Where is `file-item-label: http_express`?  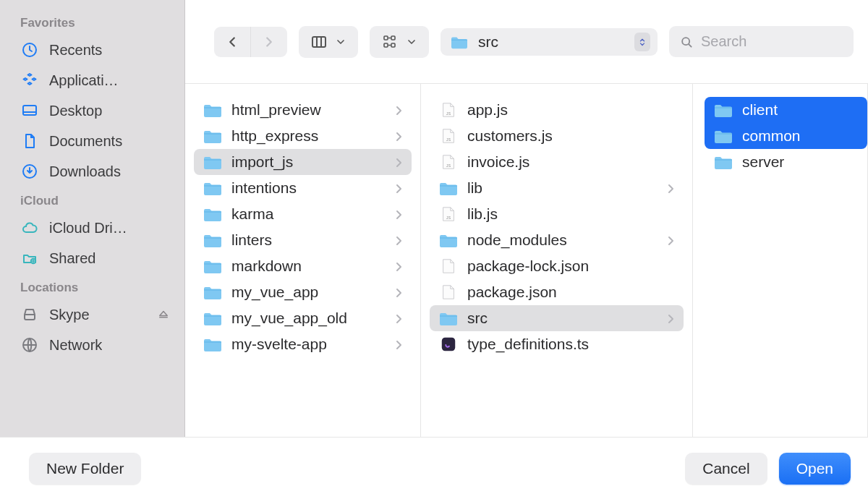
file-item-label: http_express is located at coordinates (308, 136).